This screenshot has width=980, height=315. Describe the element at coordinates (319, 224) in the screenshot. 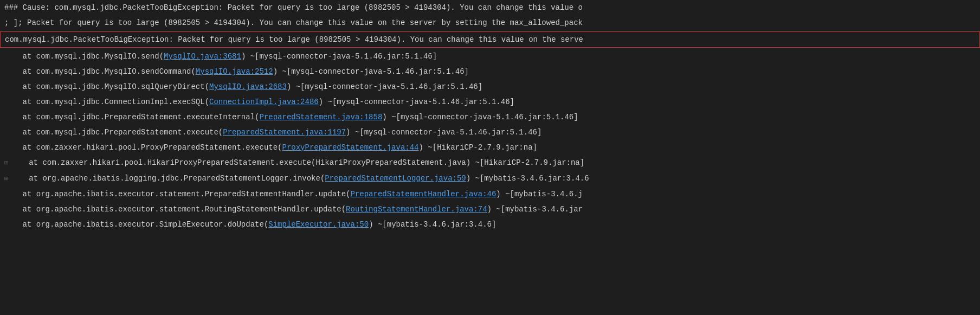

I see `link-15: SimpleExecutor.java:50` at that location.